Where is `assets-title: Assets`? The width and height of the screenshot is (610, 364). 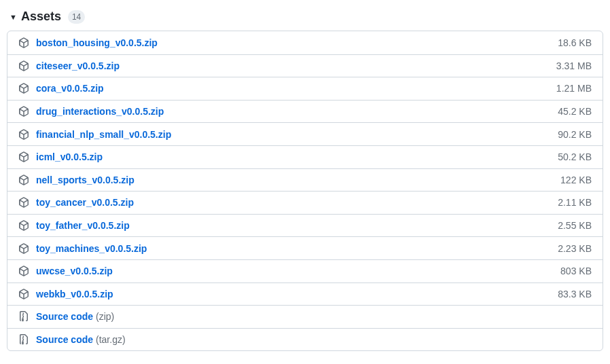
assets-title: Assets is located at coordinates (41, 16).